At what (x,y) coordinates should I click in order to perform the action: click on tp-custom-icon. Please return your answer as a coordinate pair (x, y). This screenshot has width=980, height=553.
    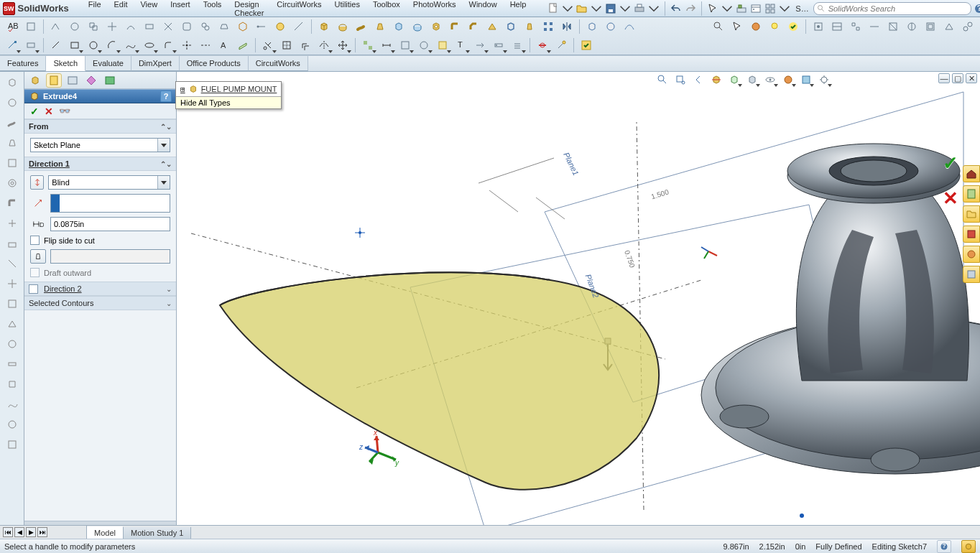
    Looking at the image, I should click on (971, 274).